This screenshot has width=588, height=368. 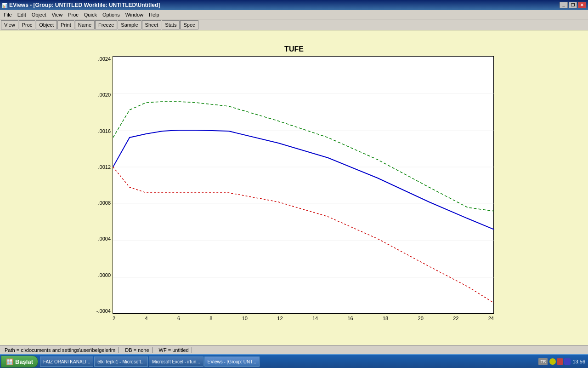 I want to click on window-controls: _ ❐ ✕, so click(x=573, y=5).